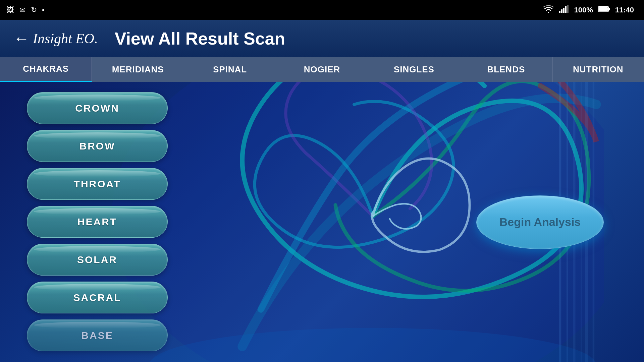 This screenshot has height=362, width=644. I want to click on begin-analysis-button: Begin Analysis, so click(540, 222).